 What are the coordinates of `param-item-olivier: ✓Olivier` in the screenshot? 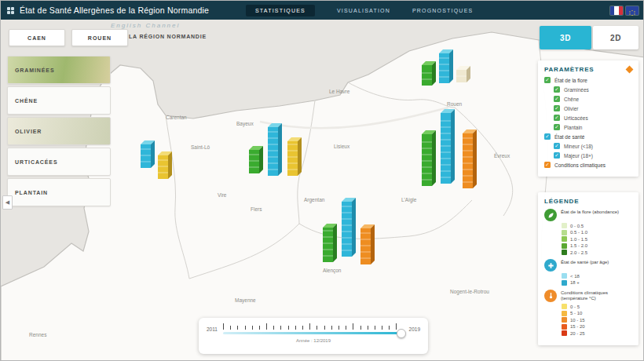 It's located at (593, 108).